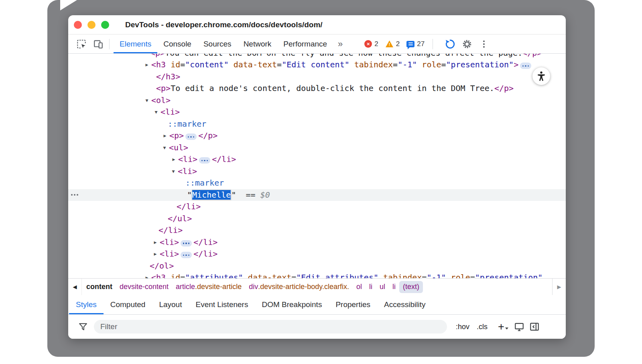  What do you see at coordinates (317, 287) in the screenshot?
I see `breadcrumb-bar: ◀ contentdevsite-contentarticle.devsite-…` at bounding box center [317, 287].